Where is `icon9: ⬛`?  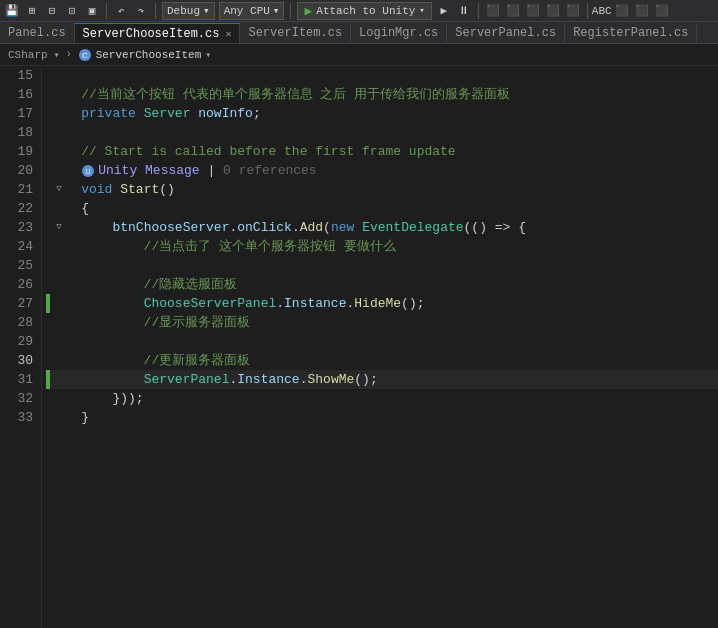 icon9: ⬛ is located at coordinates (553, 11).